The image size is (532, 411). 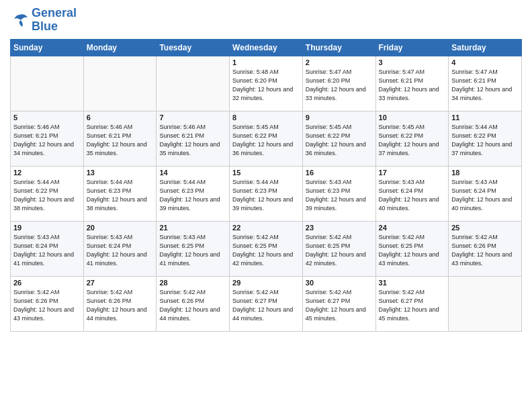 What do you see at coordinates (485, 173) in the screenshot?
I see `day-number: 18` at bounding box center [485, 173].